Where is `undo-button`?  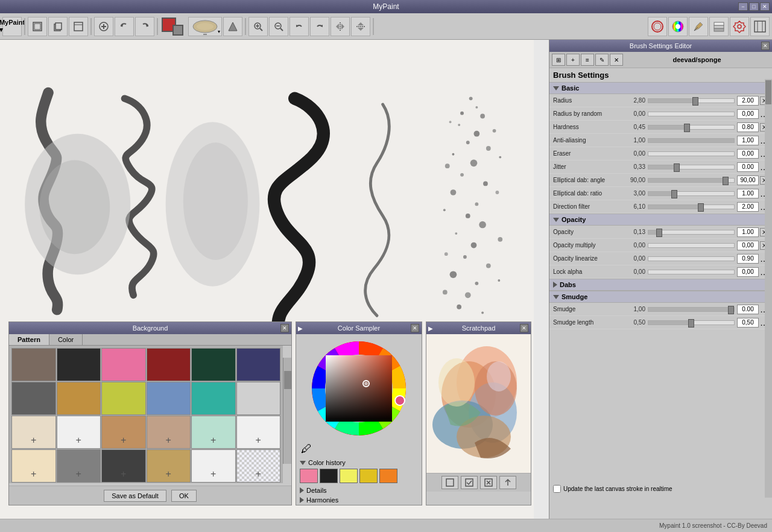 undo-button is located at coordinates (124, 27).